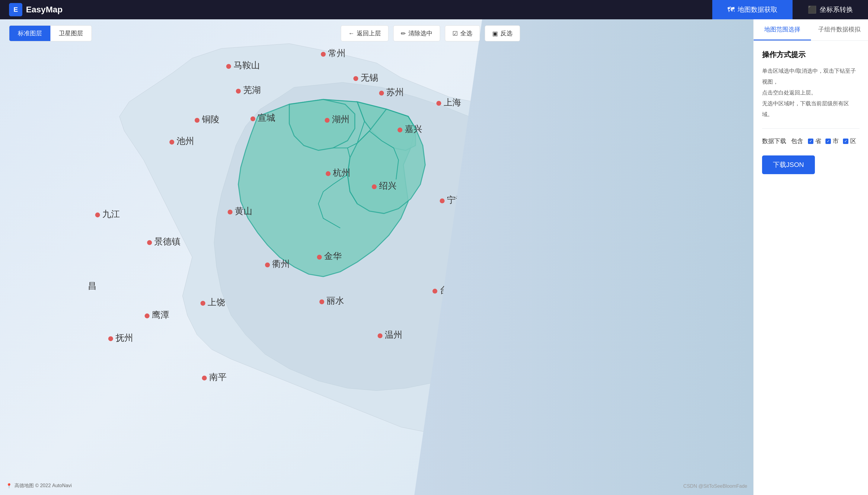 The width and height of the screenshot is (868, 495). I want to click on tab-map-range: 地图范围选择, so click(782, 30).